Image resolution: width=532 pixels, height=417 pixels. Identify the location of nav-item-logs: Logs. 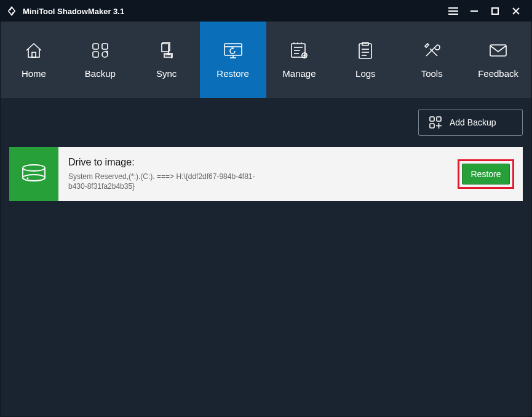
(365, 60).